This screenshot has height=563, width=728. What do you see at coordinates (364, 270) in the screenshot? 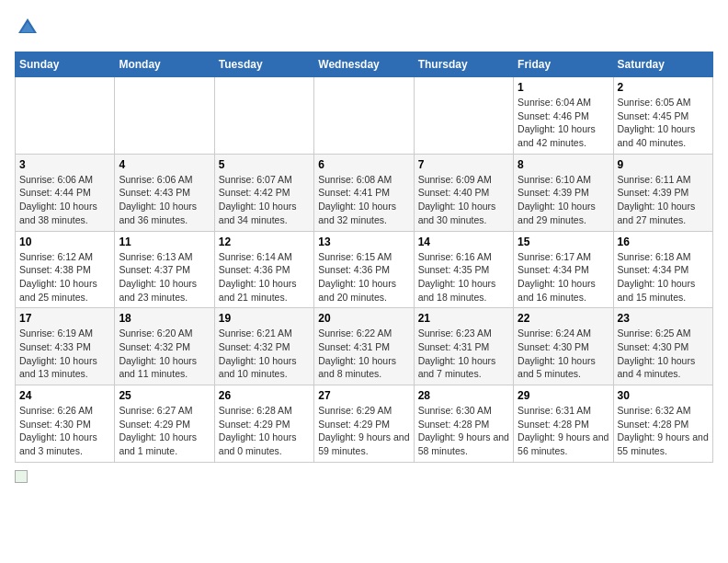
I see `calendar-week-2: 10Sunrise: 6:12 AM Sunset: 4:38 PM Dayli…` at bounding box center [364, 270].